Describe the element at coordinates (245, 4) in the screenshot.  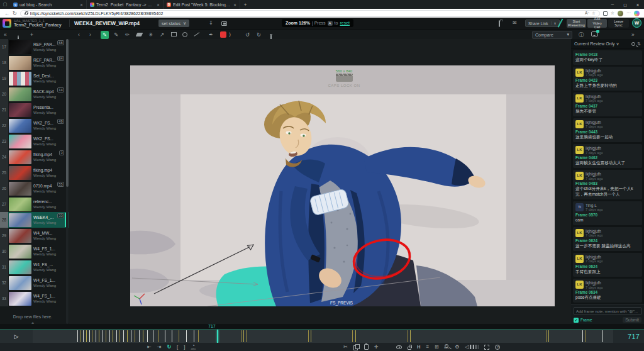
I see `new-tab-button: +` at that location.